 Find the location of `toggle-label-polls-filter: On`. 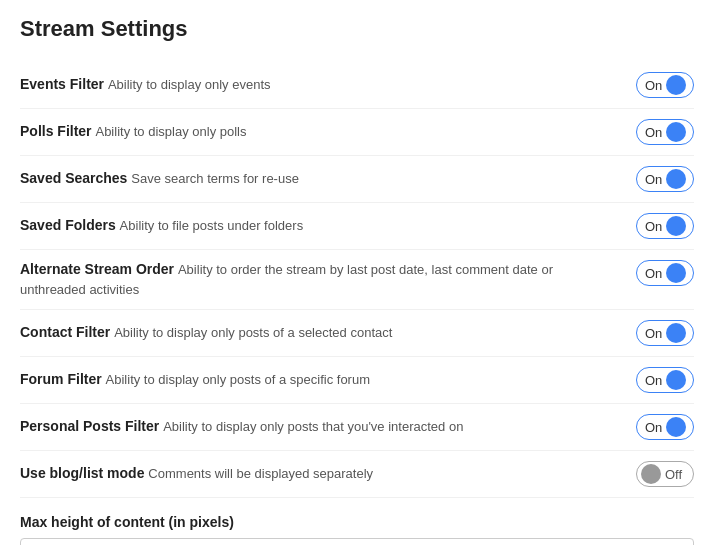

toggle-label-polls-filter: On is located at coordinates (654, 132).